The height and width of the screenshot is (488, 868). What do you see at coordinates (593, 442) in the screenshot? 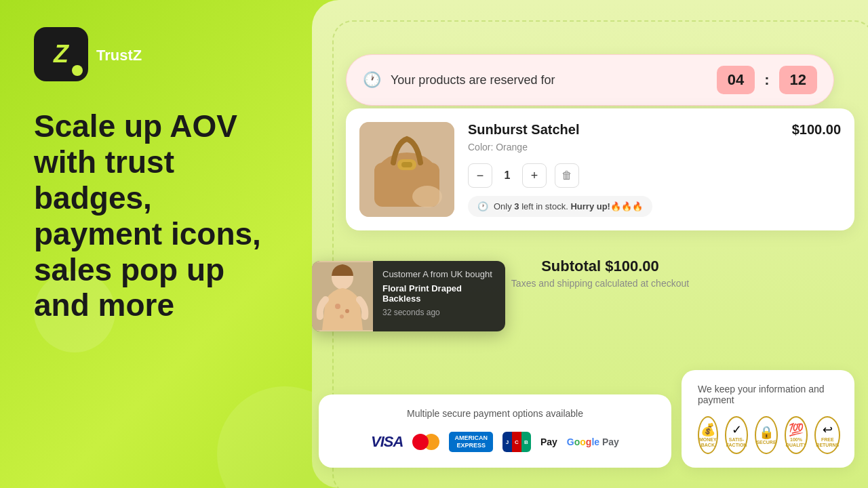
I see `google-pay-text: Google Pay` at bounding box center [593, 442].